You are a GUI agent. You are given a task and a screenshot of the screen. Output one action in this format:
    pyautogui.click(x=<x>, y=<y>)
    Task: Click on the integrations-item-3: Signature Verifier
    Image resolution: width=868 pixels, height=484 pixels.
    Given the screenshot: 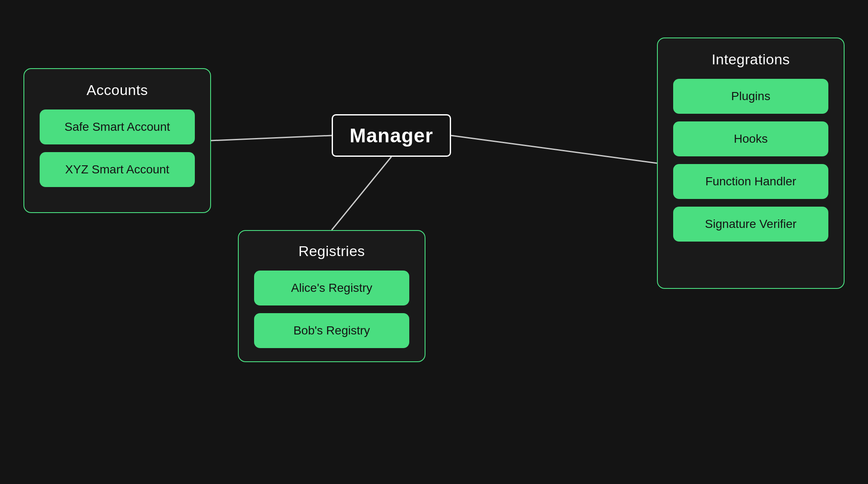 What is the action you would take?
    pyautogui.click(x=751, y=224)
    